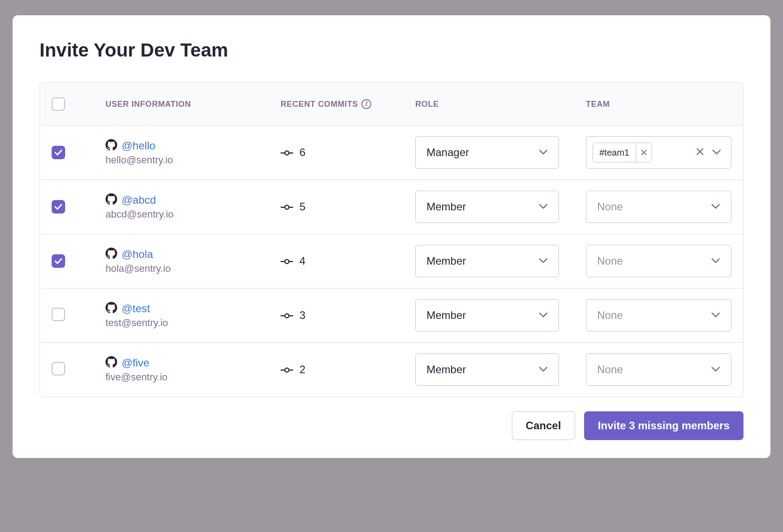 Image resolution: width=783 pixels, height=532 pixels. Describe the element at coordinates (392, 261) in the screenshot. I see `table-row: @hola hola@sentry.io 4 Member None` at that location.